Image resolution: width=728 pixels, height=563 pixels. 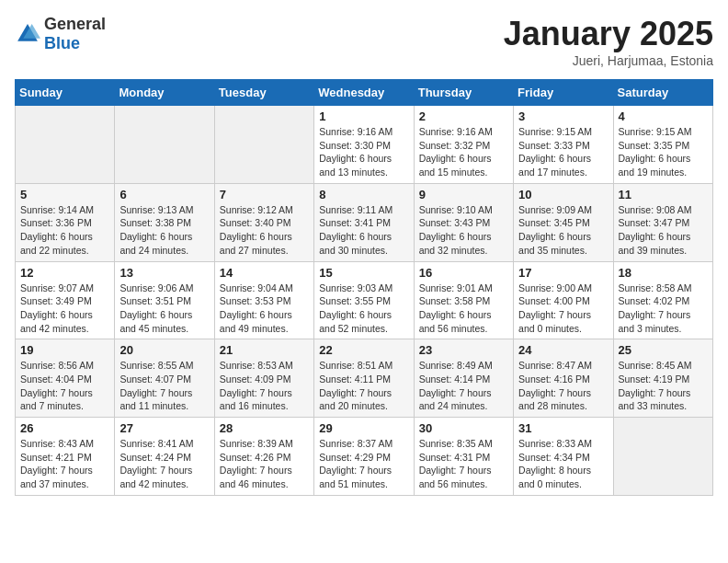 What do you see at coordinates (364, 272) in the screenshot?
I see `day-number: 15` at bounding box center [364, 272].